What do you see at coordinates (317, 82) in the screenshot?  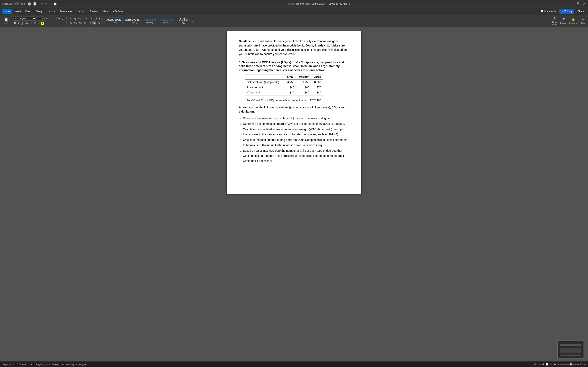 I see `table-cell-large-sales: 8,500` at bounding box center [317, 82].